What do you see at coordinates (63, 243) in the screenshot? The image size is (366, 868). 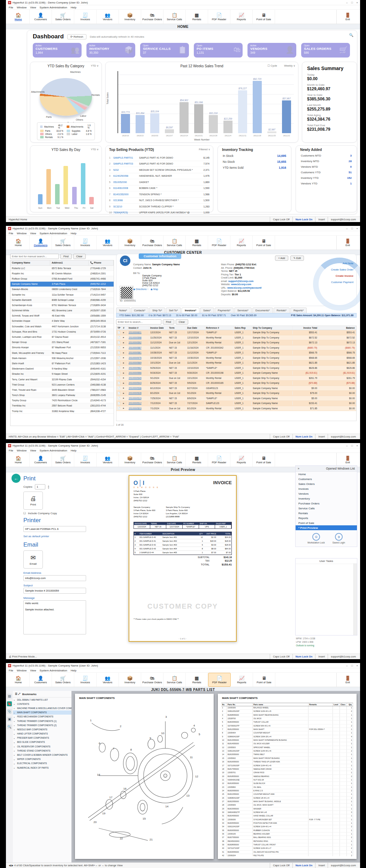 I see `toolbar-sales-orders: 🛒Sales Orders` at bounding box center [63, 243].